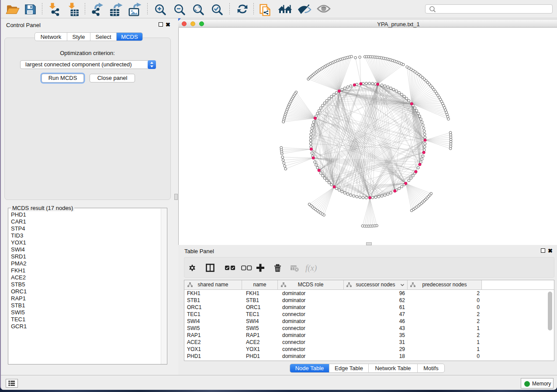 Image resolution: width=557 pixels, height=392 pixels. I want to click on svg-text: f(x), so click(311, 268).